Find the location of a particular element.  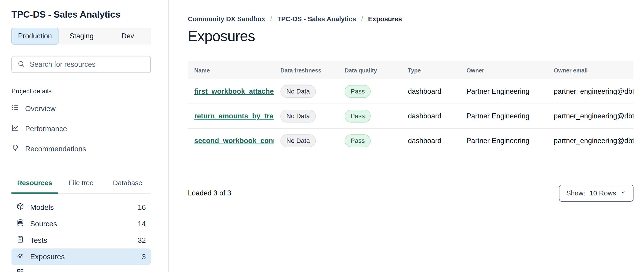

sidebar-item-overview: Overview is located at coordinates (81, 108).